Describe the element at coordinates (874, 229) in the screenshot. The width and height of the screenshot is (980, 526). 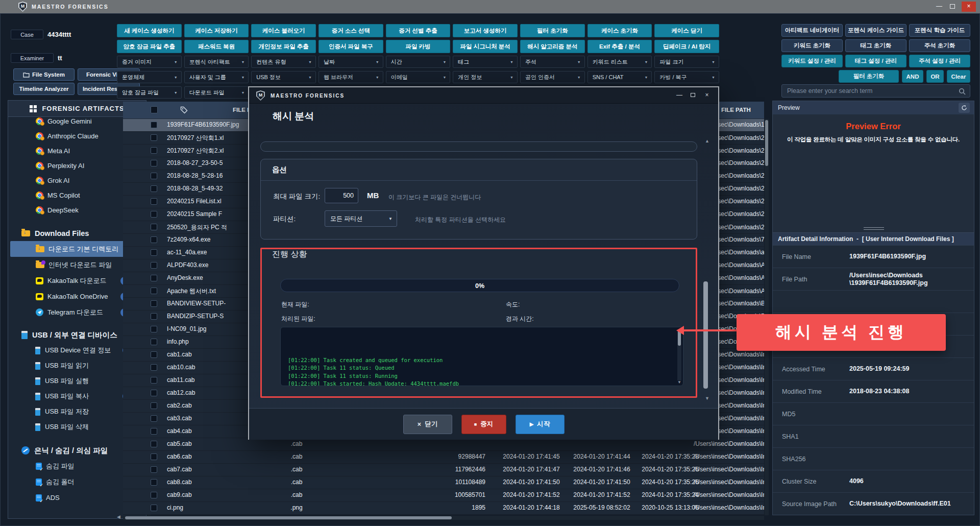
I see `resize-handle` at that location.